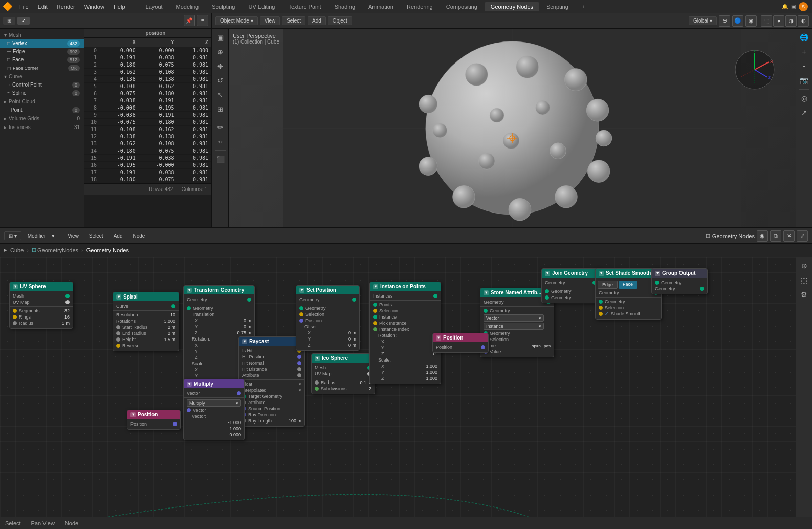 The image size is (812, 529). Describe the element at coordinates (221, 52) in the screenshot. I see `tool-cursor: ⊕` at that location.